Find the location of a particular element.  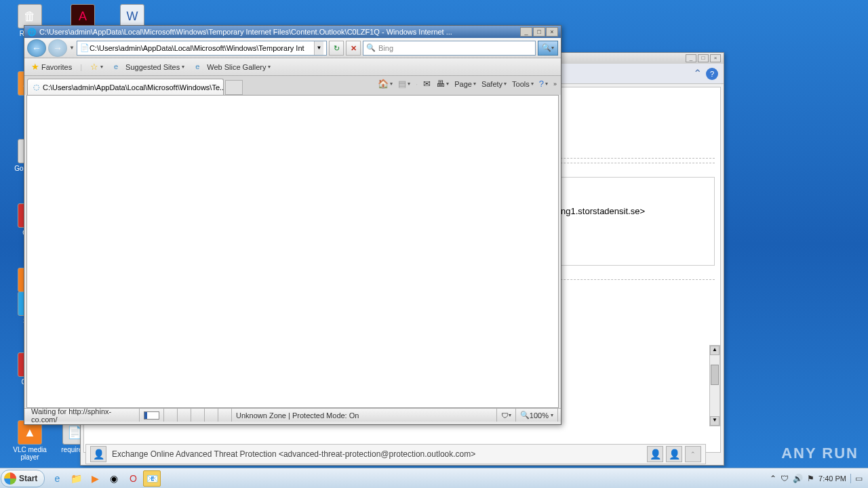

back-button: ← is located at coordinates (37, 48).